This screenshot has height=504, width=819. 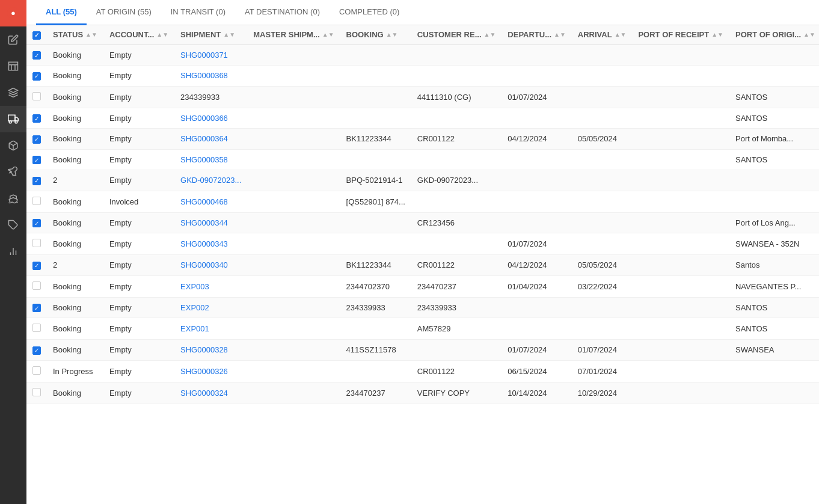 I want to click on header-arrival: ARRIVAL▲▼, so click(x=603, y=35).